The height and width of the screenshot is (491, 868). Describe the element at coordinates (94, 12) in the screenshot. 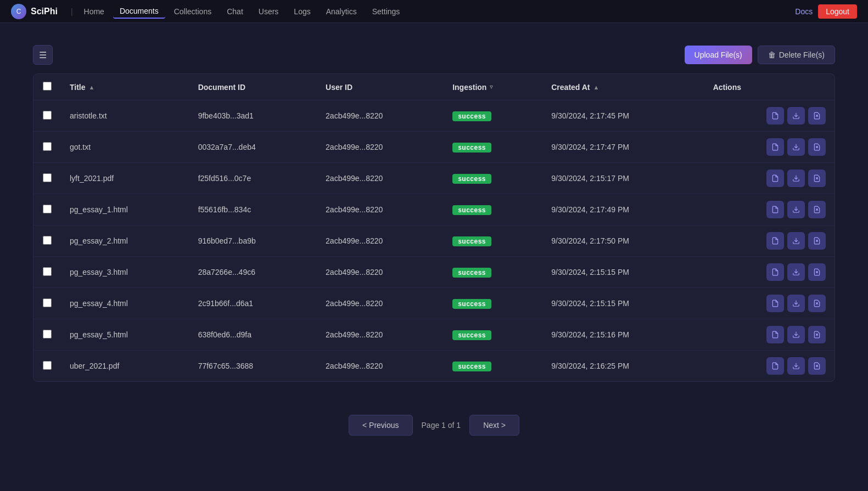

I see `nav-home: Home` at that location.